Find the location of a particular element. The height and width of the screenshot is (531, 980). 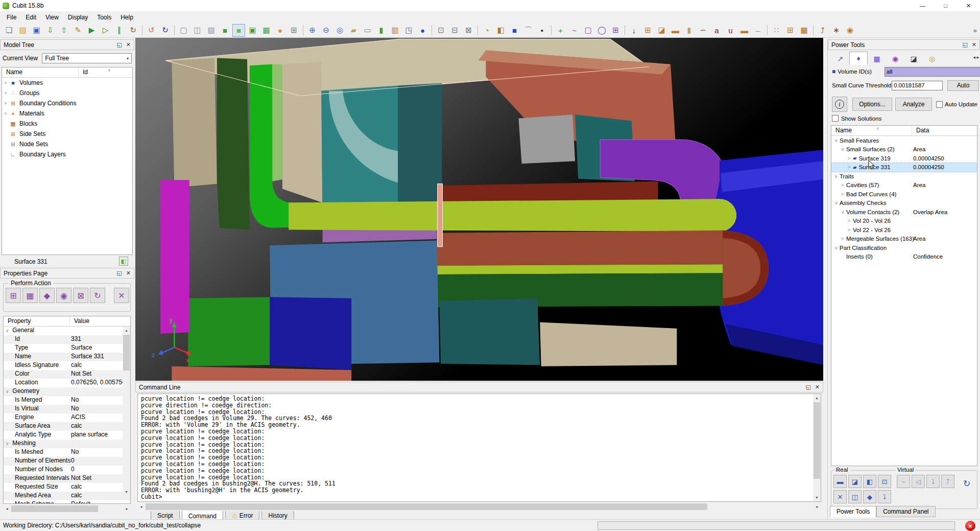

split-surface-button: ◧ is located at coordinates (870, 481).